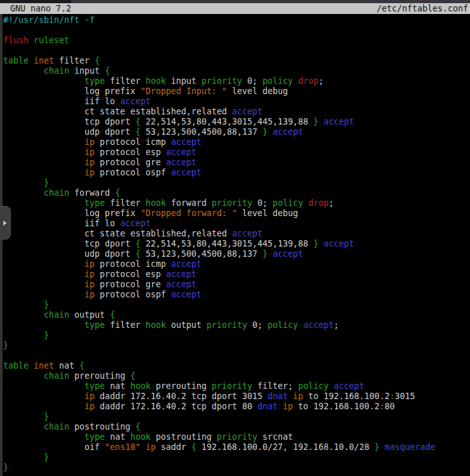 The height and width of the screenshot is (476, 470). What do you see at coordinates (44, 366) in the screenshot?
I see `code-token: inet` at bounding box center [44, 366].